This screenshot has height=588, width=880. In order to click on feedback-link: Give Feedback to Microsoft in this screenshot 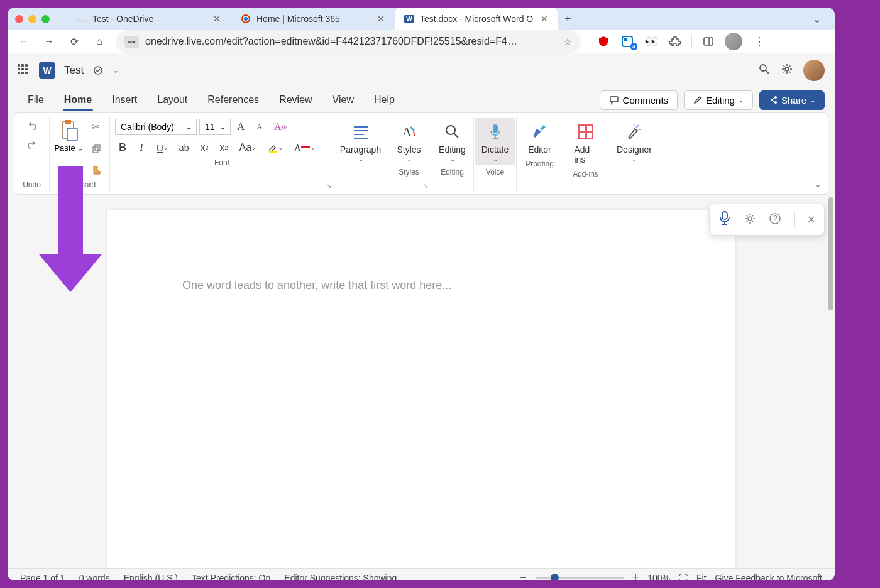, I will do `click(769, 577)`.